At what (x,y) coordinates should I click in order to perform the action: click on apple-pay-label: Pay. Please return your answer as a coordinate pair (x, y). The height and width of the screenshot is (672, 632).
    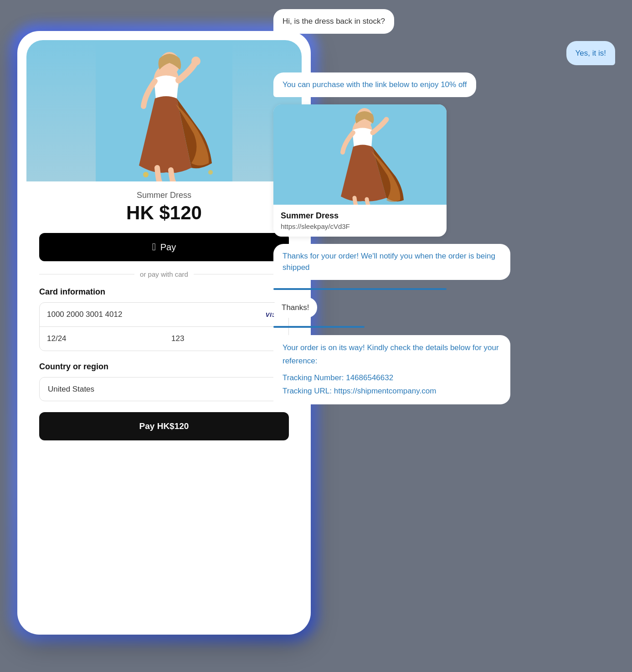
    Looking at the image, I should click on (168, 247).